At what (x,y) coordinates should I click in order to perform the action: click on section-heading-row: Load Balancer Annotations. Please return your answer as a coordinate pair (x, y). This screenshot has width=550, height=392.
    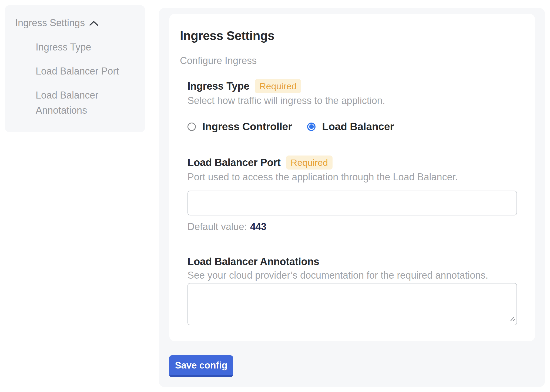
    Looking at the image, I should click on (353, 262).